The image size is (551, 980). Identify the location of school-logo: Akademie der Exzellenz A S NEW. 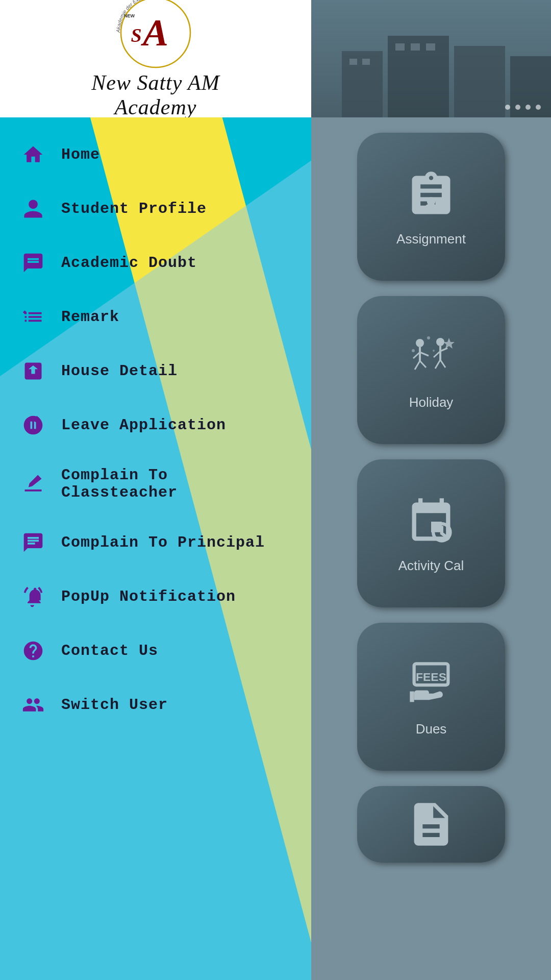
(156, 37).